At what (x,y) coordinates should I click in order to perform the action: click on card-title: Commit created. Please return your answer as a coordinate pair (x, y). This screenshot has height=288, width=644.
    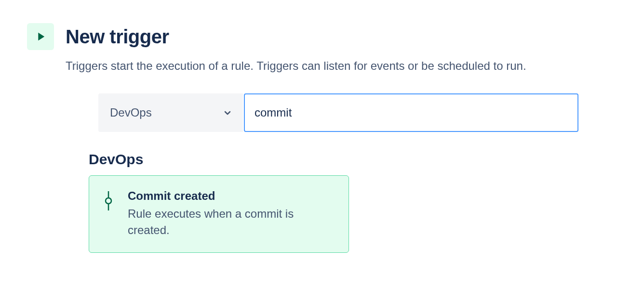
    Looking at the image, I should click on (231, 196).